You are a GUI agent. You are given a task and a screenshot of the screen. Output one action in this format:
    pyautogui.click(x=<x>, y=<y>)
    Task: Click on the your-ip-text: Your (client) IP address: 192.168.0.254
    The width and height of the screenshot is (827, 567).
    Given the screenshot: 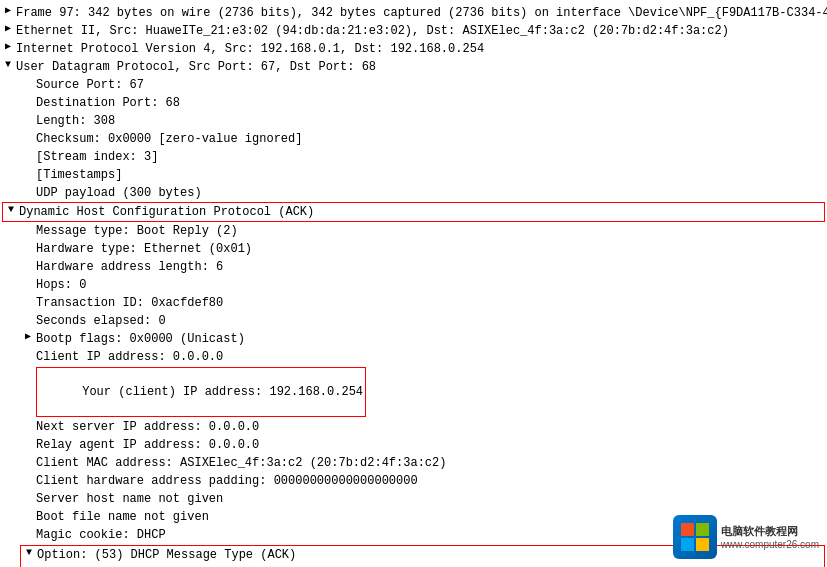 What is the action you would take?
    pyautogui.click(x=222, y=392)
    